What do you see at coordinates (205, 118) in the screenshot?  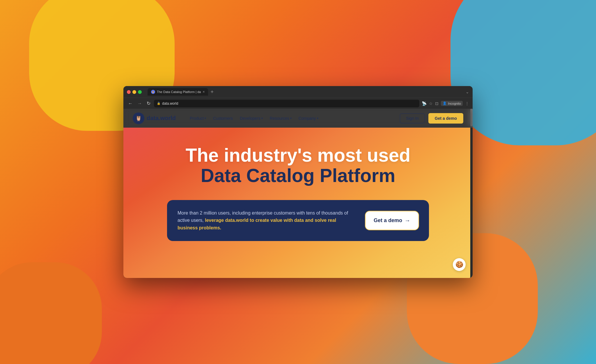 I see `product-dropdown-icon: ▾` at bounding box center [205, 118].